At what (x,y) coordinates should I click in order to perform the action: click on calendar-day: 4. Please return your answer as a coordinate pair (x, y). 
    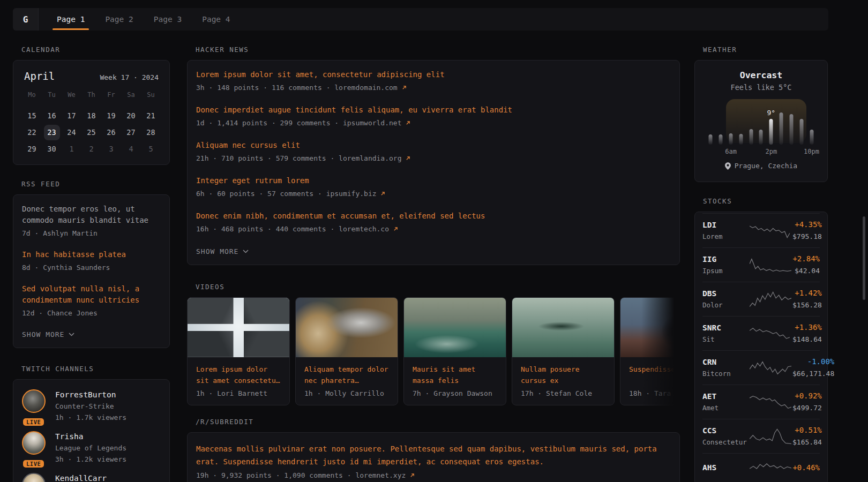
    Looking at the image, I should click on (131, 149).